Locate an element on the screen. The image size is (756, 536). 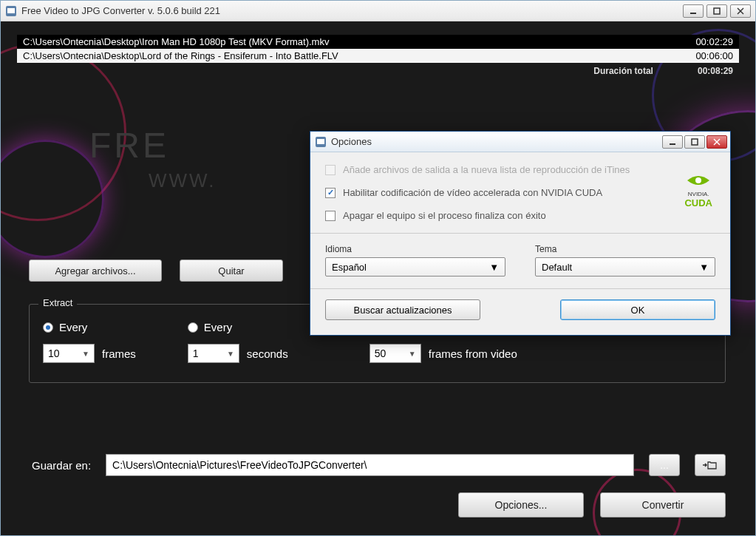
dialog-minimize-button is located at coordinates (672, 142).